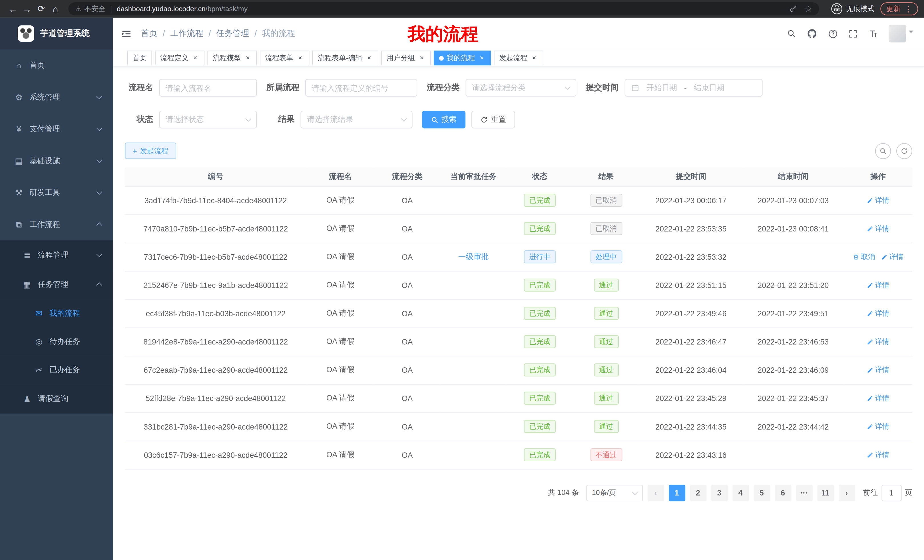  Describe the element at coordinates (345, 58) in the screenshot. I see `tab-4: 流程表单-编辑×` at that location.